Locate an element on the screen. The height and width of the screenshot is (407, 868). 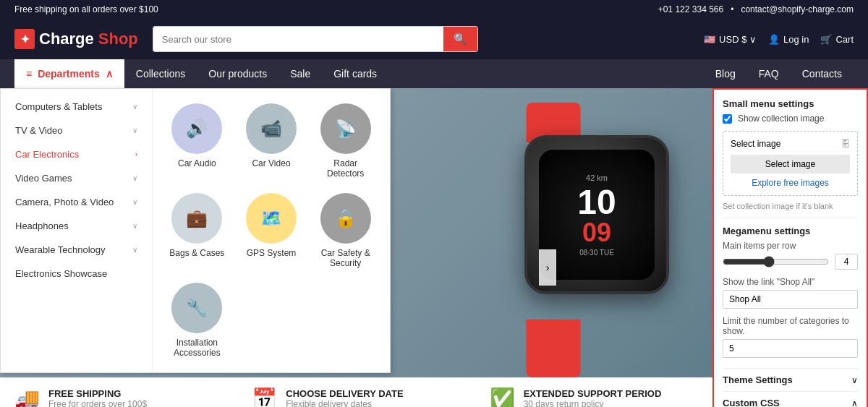
chevron-headphones: ∨ is located at coordinates (135, 226).